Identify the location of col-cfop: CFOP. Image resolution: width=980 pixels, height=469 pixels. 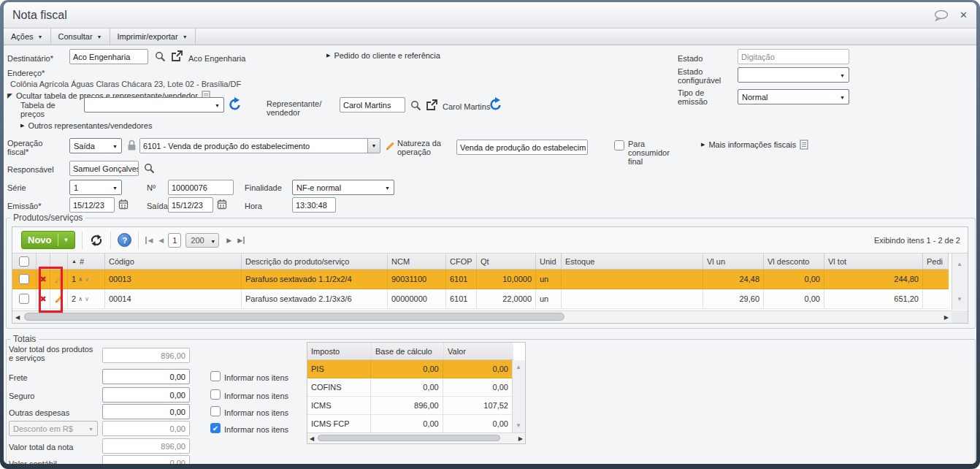
(462, 262).